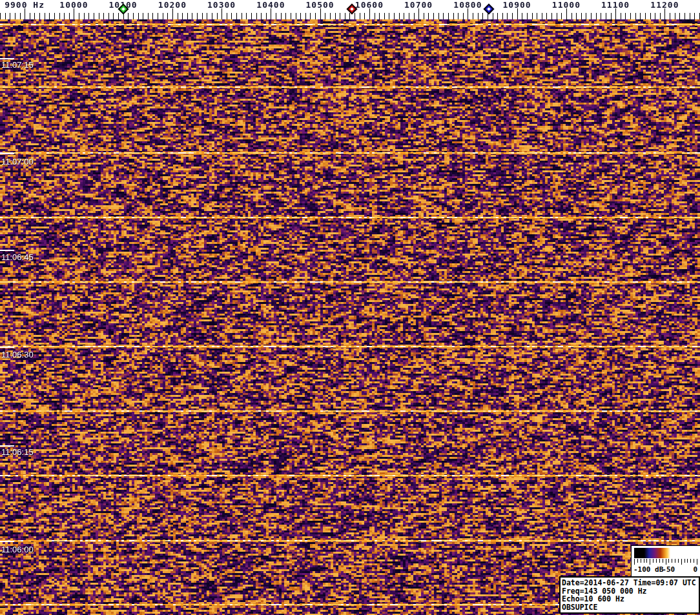  Describe the element at coordinates (172, 5) in the screenshot. I see `frequency-tick-label: 10200` at that location.